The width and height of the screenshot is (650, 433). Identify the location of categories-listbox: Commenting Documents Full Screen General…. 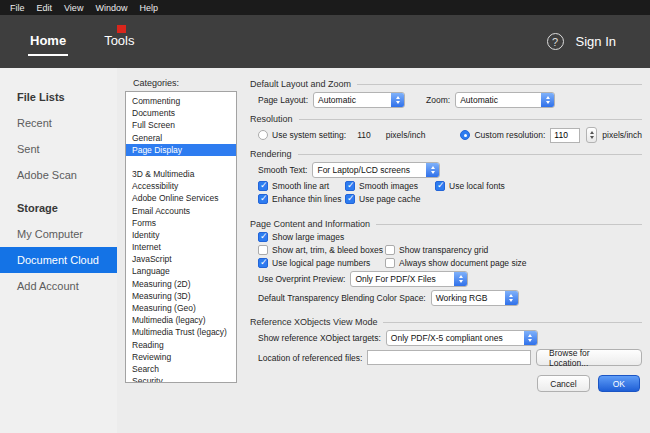
(181, 237).